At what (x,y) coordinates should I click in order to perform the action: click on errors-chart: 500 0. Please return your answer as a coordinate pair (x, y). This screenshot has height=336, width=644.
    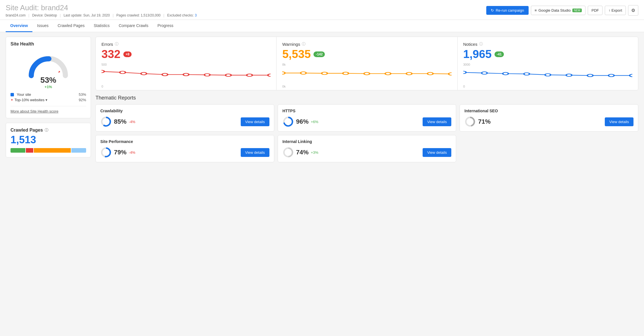
    Looking at the image, I should click on (186, 74).